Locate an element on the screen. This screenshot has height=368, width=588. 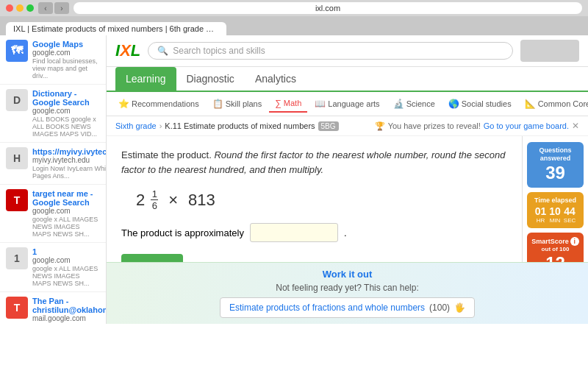
trophy-icon: 🏆 is located at coordinates (380, 127).